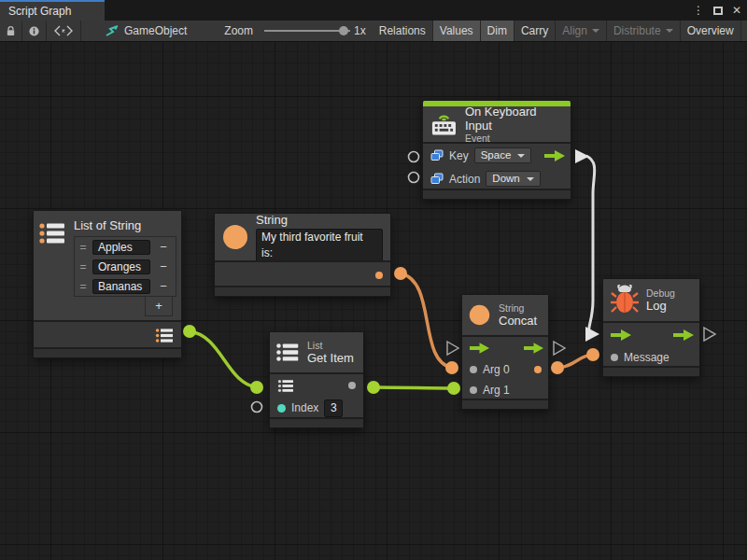  I want to click on key-port-label: Key, so click(459, 156).